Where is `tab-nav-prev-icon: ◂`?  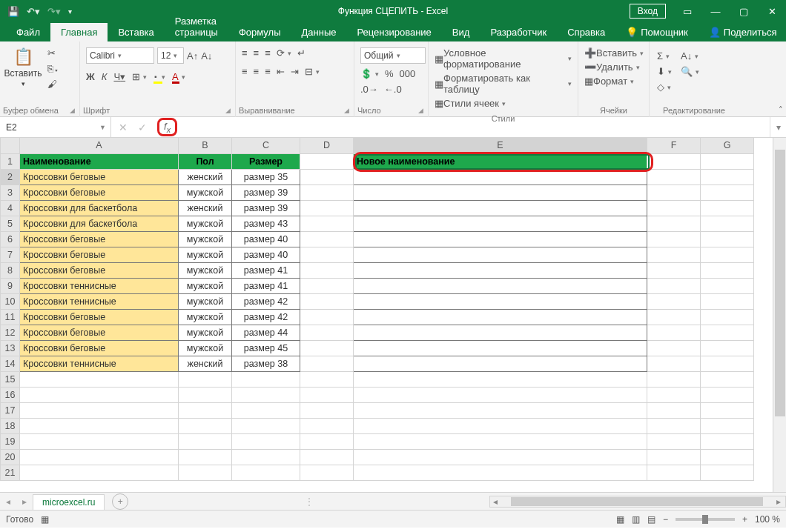
tab-nav-prev-icon: ◂ is located at coordinates (8, 502).